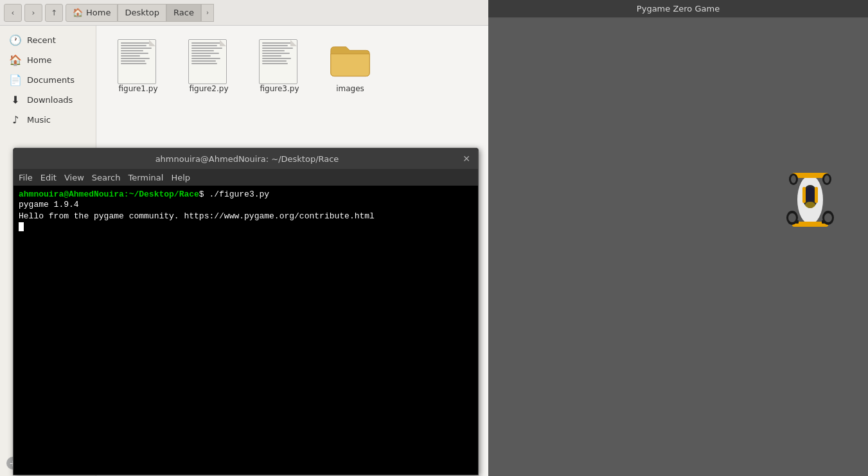 The height and width of the screenshot is (476, 868). Describe the element at coordinates (48, 60) in the screenshot. I see `sidebar-item-home: 🏠 Home` at that location.